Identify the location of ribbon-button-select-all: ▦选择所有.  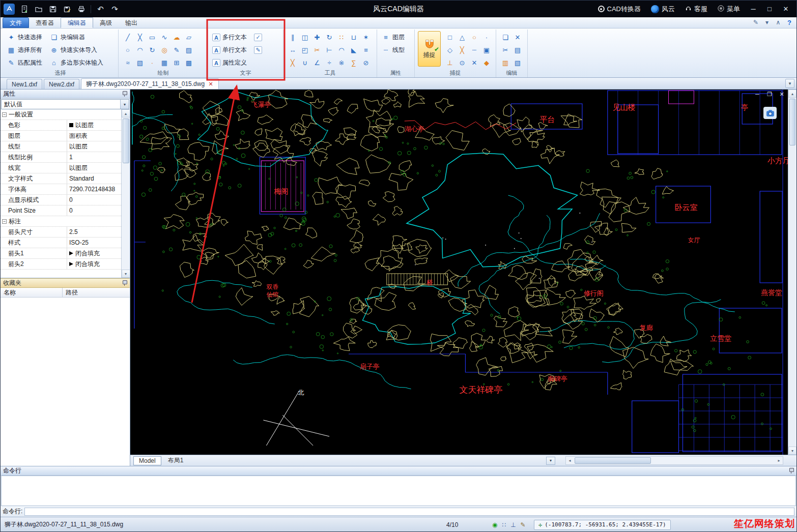
(24, 50).